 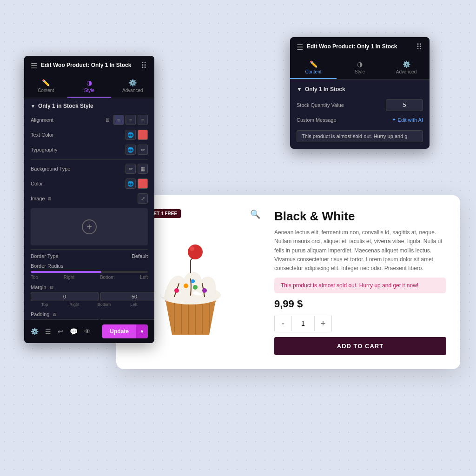 I want to click on margin-right-label: Right, so click(x=74, y=304).